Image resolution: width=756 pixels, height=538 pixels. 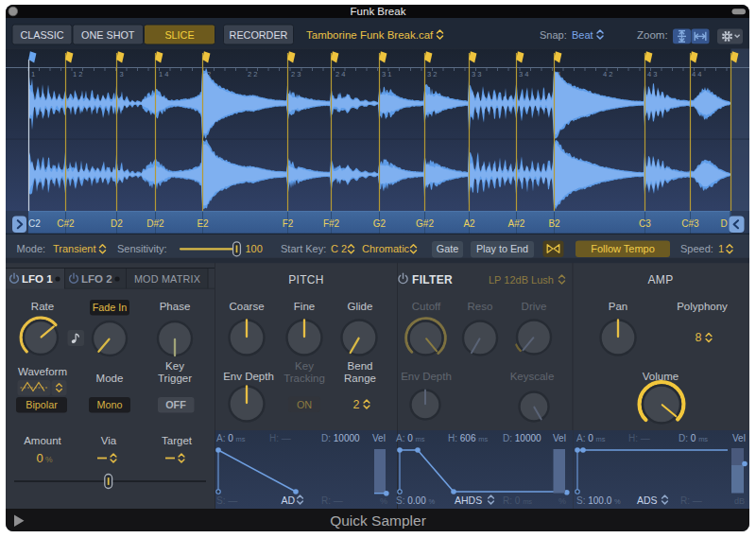 What do you see at coordinates (469, 223) in the screenshot?
I see `svg-text: A2` at bounding box center [469, 223].